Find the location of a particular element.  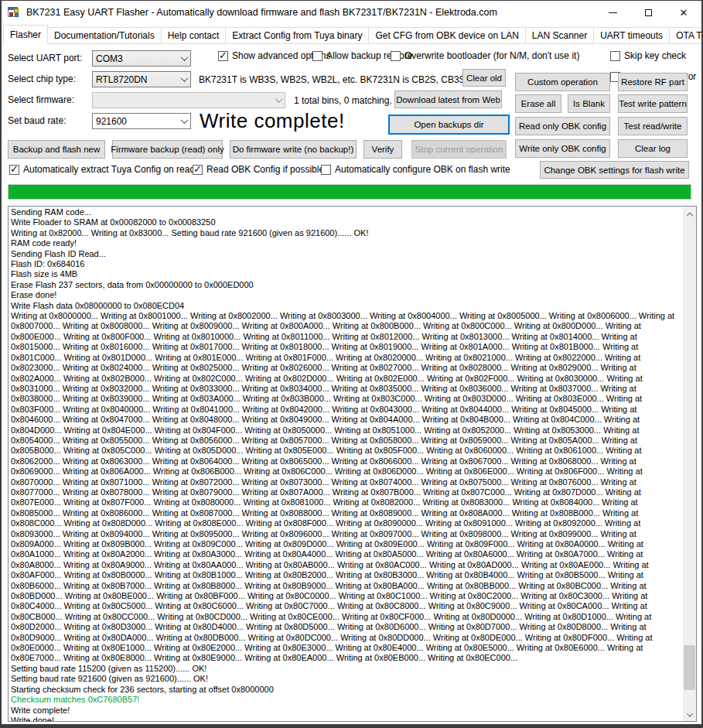

tab-help-contact: Help contact is located at coordinates (193, 36).